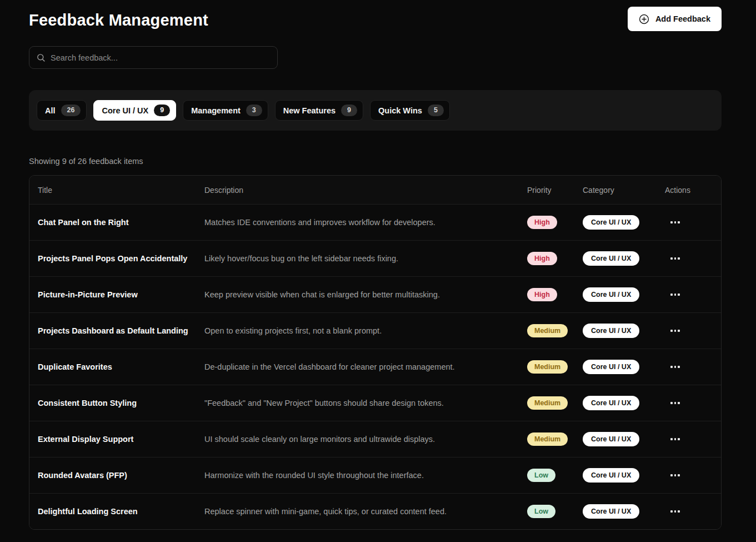 Image resolution: width=756 pixels, height=542 pixels. What do you see at coordinates (366, 367) in the screenshot?
I see `feedback-description: De-duplicate in the Vercel dashboard for…` at bounding box center [366, 367].